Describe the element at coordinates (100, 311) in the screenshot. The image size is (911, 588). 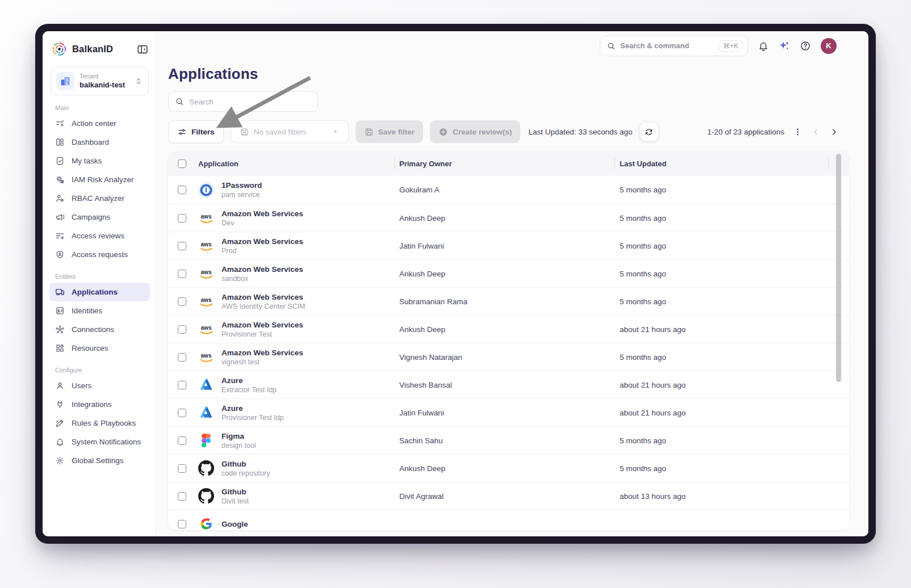
I see `sidebar-item-identities: Identities` at that location.